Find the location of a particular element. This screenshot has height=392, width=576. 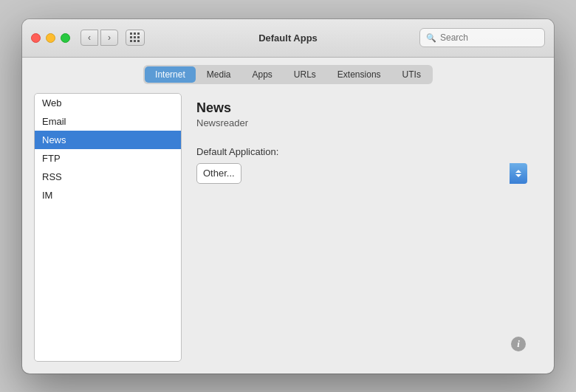

default-app-label: Default Application: is located at coordinates (362, 152).